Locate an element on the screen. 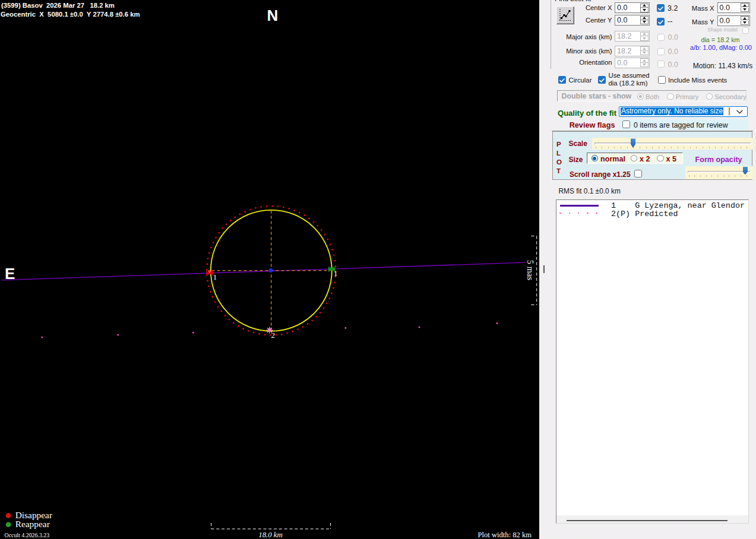  svg-text:(3599) Basov 2026 Mar 27 18: (3599) Basov 2026 Mar 27 18.2 km is located at coordinates (58, 5).